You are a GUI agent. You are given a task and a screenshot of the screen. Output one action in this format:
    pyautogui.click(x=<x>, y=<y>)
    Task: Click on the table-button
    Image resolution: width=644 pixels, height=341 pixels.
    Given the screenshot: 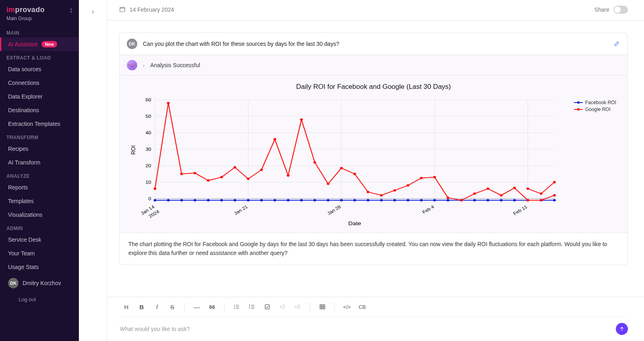 What is the action you would take?
    pyautogui.click(x=322, y=307)
    